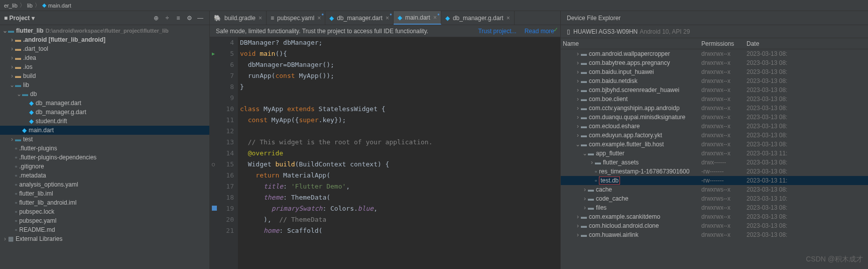 Image resolution: width=868 pixels, height=269 pixels. What do you see at coordinates (714, 99) in the screenshot?
I see `device-file-row: ▬com.boe.clientdrwxrwx--x2023-03-13 08:` at bounding box center [714, 99].